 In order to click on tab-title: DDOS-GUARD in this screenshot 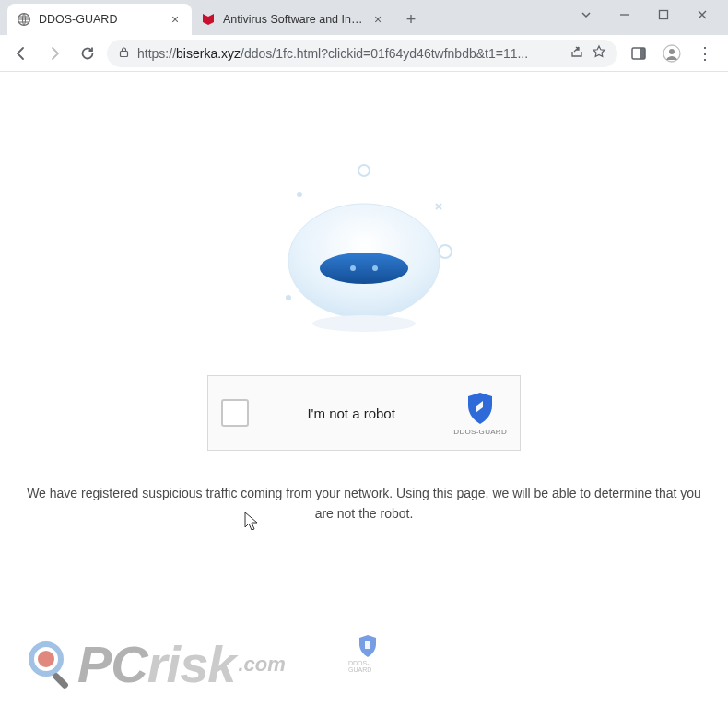, I will do `click(100, 19)`.